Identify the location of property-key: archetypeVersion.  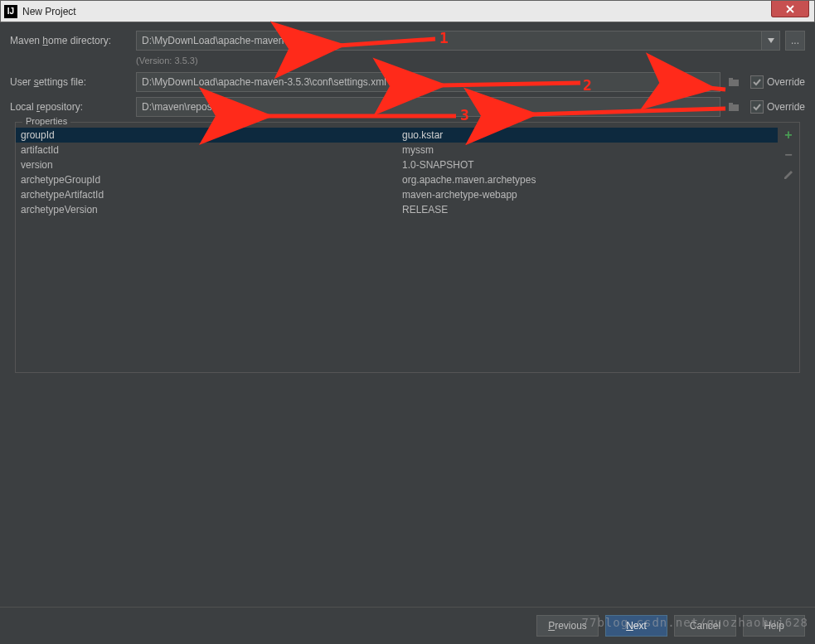
(211, 210).